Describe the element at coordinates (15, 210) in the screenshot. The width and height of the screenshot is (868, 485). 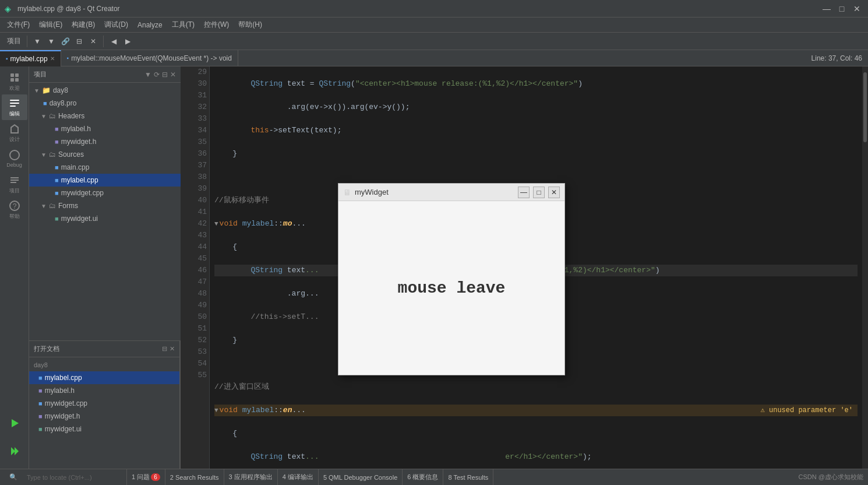
I see `sidebar-help: ? 帮助` at that location.